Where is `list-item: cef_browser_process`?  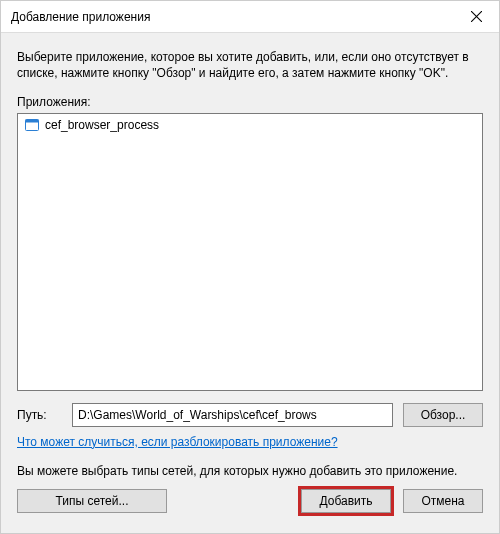
list-item: cef_browser_process is located at coordinates (250, 125).